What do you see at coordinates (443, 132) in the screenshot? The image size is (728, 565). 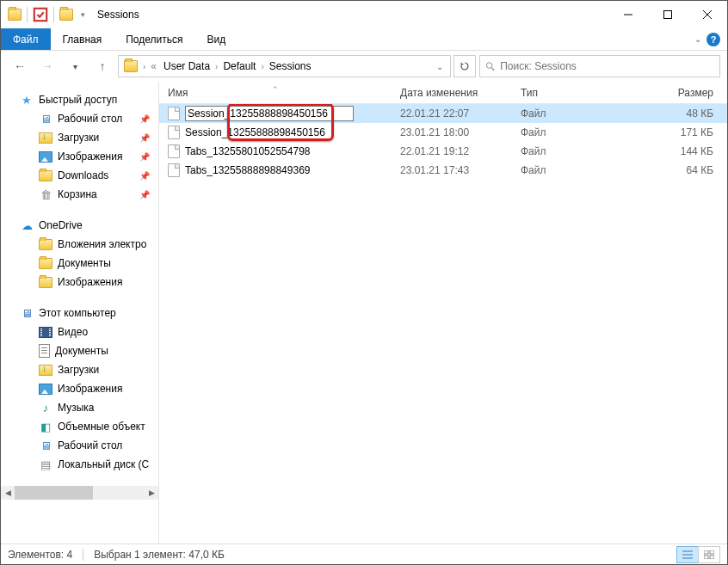 I see `file-row: Session_13255888898450156 23.01.21 18:00…` at bounding box center [443, 132].